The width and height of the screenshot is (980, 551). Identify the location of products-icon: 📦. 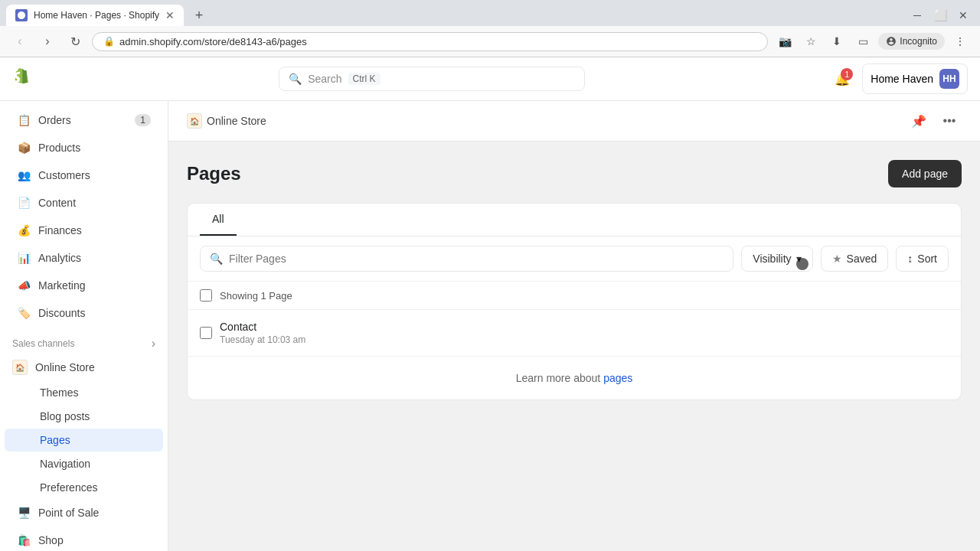
(24, 148).